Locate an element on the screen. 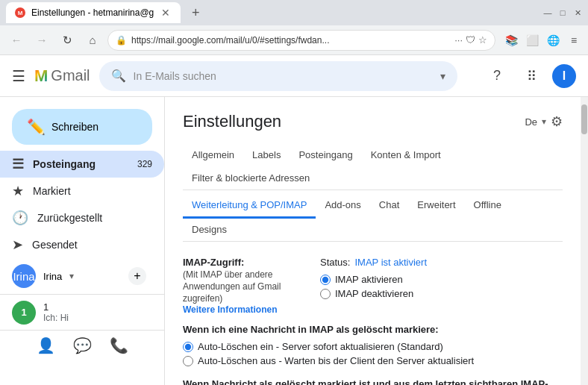 This screenshot has height=385, width=588. radio-deactivate-label: IMAP deaktivieren is located at coordinates (375, 294).